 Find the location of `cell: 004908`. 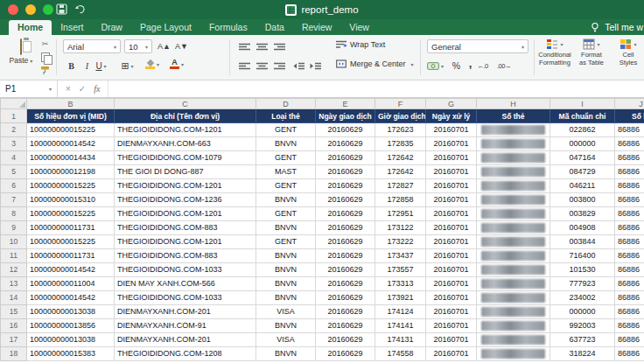

cell: 004908 is located at coordinates (583, 228).